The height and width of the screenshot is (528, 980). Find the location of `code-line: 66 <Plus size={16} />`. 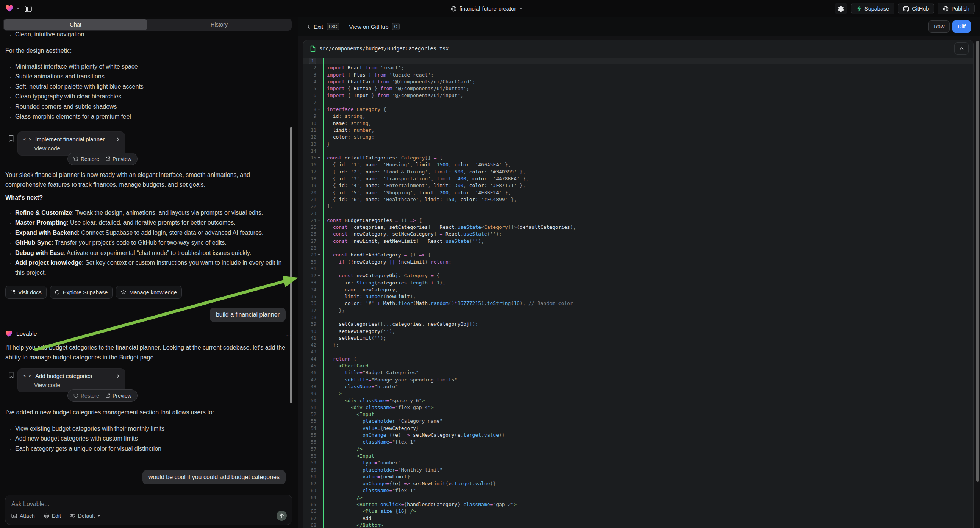

code-line: 66 <Plus size={16} /> is located at coordinates (638, 511).